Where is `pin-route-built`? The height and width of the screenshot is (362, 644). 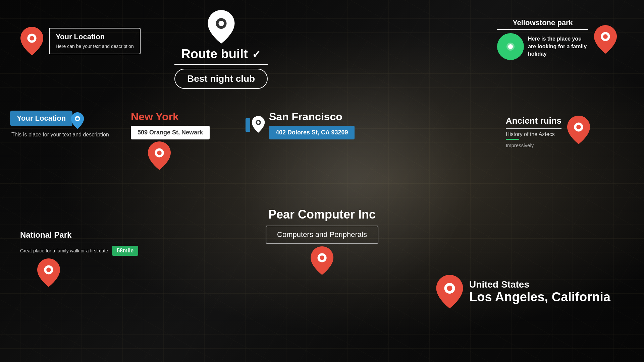 pin-route-built is located at coordinates (221, 27).